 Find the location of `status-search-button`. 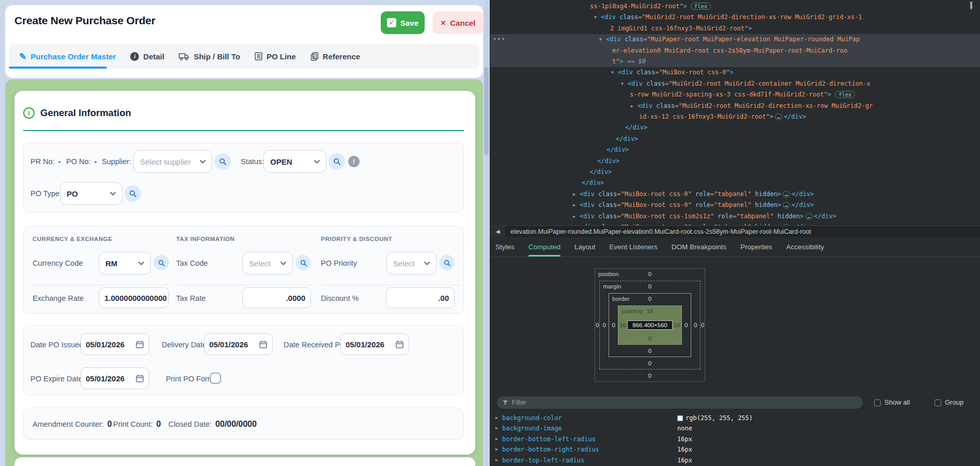

status-search-button is located at coordinates (337, 162).